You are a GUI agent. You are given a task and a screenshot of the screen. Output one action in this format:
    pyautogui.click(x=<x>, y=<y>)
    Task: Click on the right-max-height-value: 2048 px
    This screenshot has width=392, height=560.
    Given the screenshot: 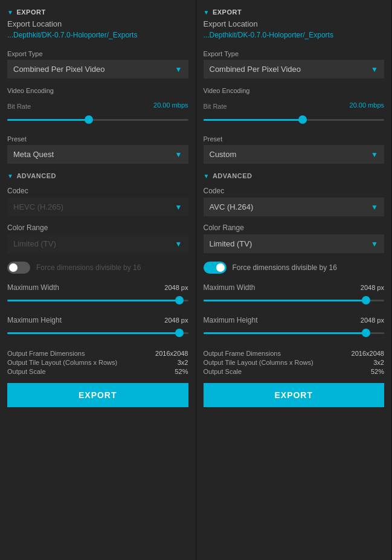 What is the action you would take?
    pyautogui.click(x=372, y=320)
    